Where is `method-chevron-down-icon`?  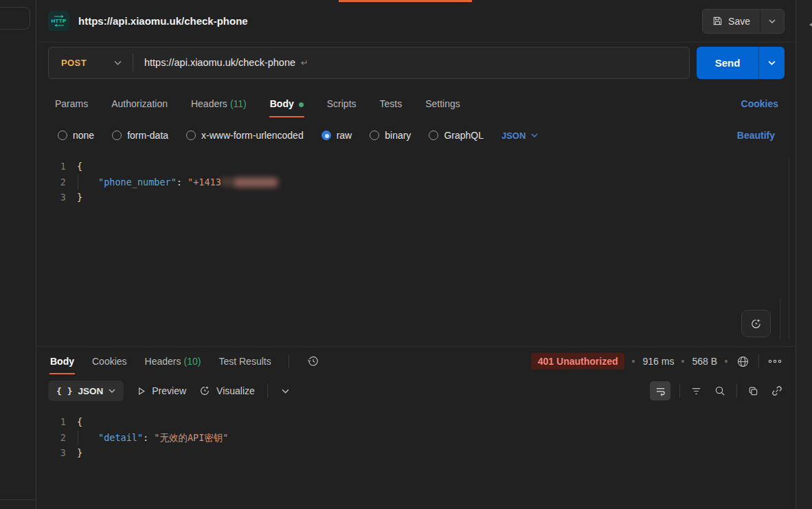 method-chevron-down-icon is located at coordinates (124, 63).